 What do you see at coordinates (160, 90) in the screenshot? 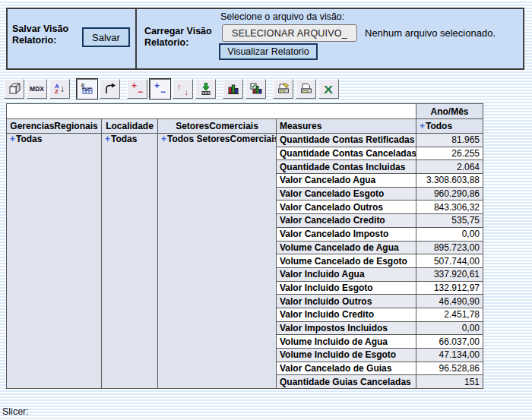
I see `drill-position-icon: + −` at bounding box center [160, 90].